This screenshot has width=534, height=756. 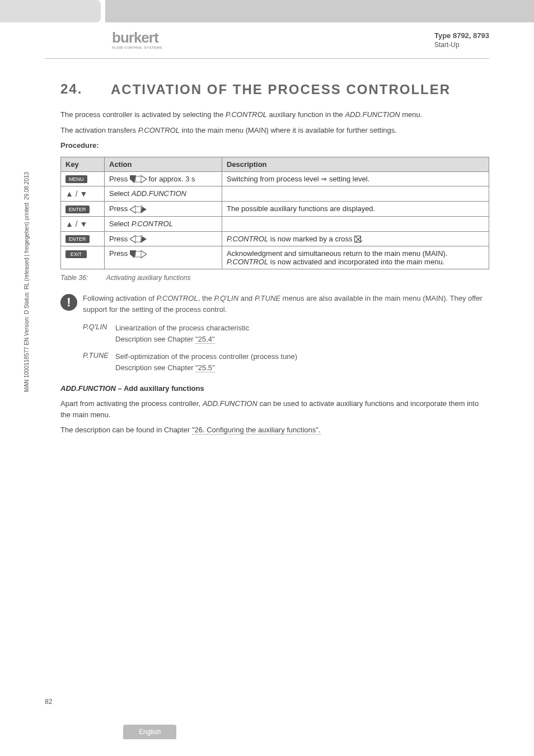 I want to click on menu-key-icon, so click(x=138, y=179).